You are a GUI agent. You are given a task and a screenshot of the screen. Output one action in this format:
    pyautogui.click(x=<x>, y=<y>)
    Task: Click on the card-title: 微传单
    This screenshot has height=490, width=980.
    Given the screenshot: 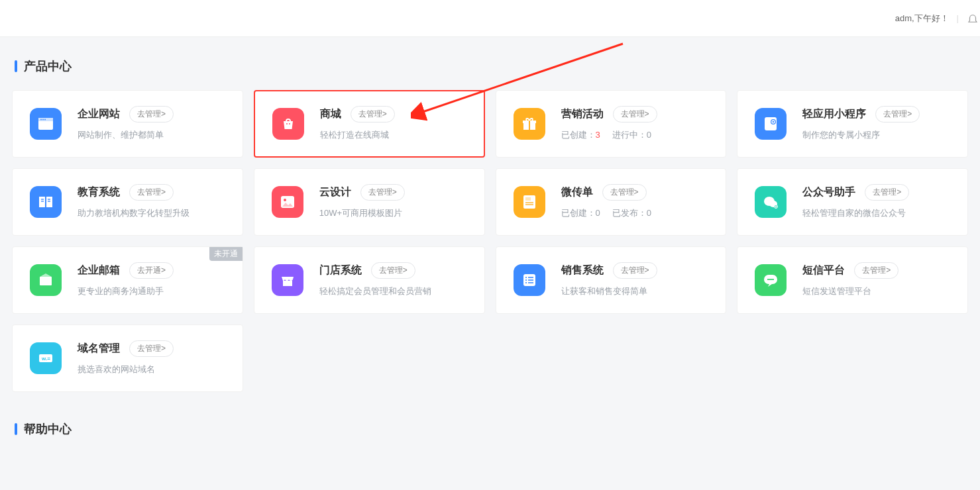 What is the action you would take?
    pyautogui.click(x=577, y=192)
    